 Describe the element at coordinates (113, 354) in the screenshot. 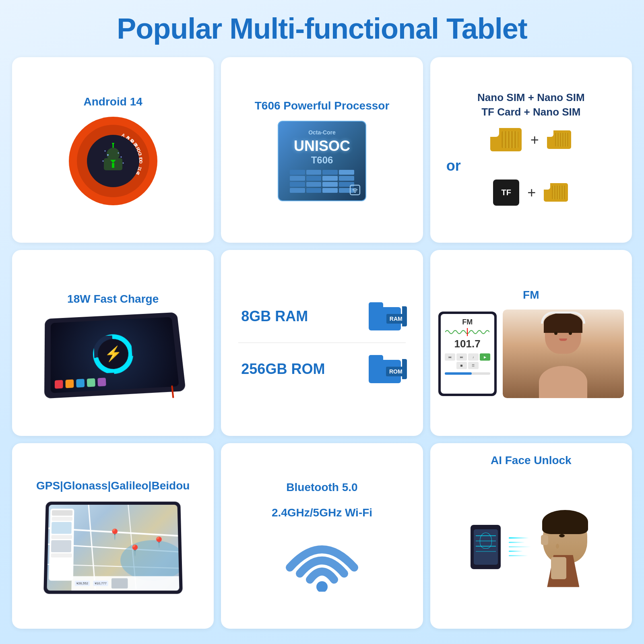

I see `charge-icon: ⚡` at that location.